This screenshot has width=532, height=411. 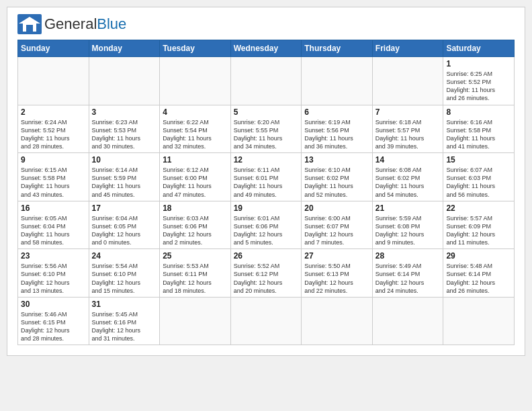 What do you see at coordinates (408, 256) in the screenshot?
I see `day-number: 28` at bounding box center [408, 256].